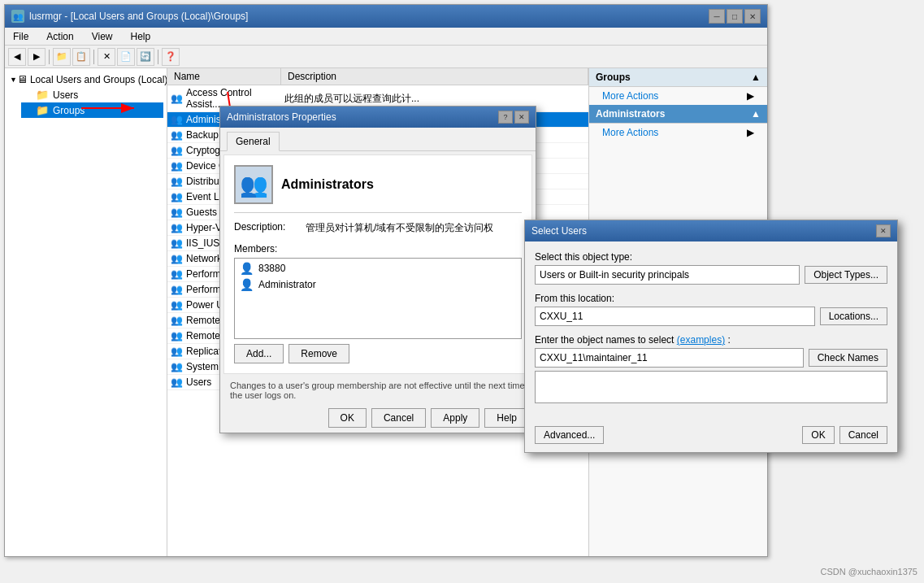 The height and width of the screenshot is (583, 924). What do you see at coordinates (224, 76) in the screenshot?
I see `col-header-name: Name` at bounding box center [224, 76].